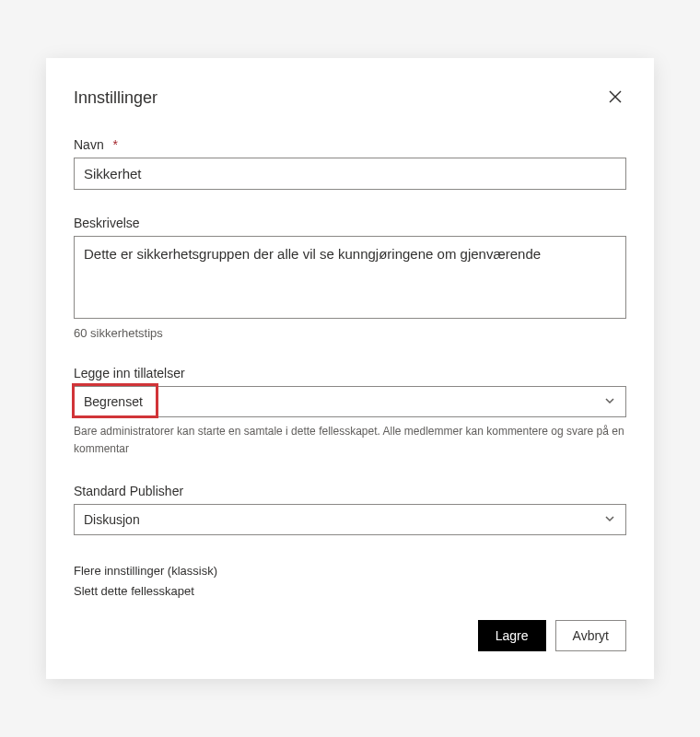 The image size is (700, 737). Describe the element at coordinates (350, 277) in the screenshot. I see `description-textarea` at that location.